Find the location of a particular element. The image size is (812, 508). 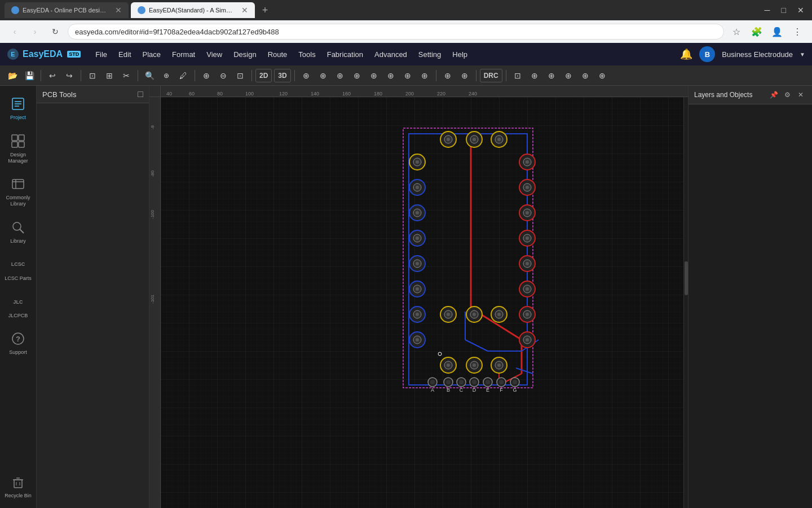

pcb-panel-close: □ is located at coordinates (140, 94).